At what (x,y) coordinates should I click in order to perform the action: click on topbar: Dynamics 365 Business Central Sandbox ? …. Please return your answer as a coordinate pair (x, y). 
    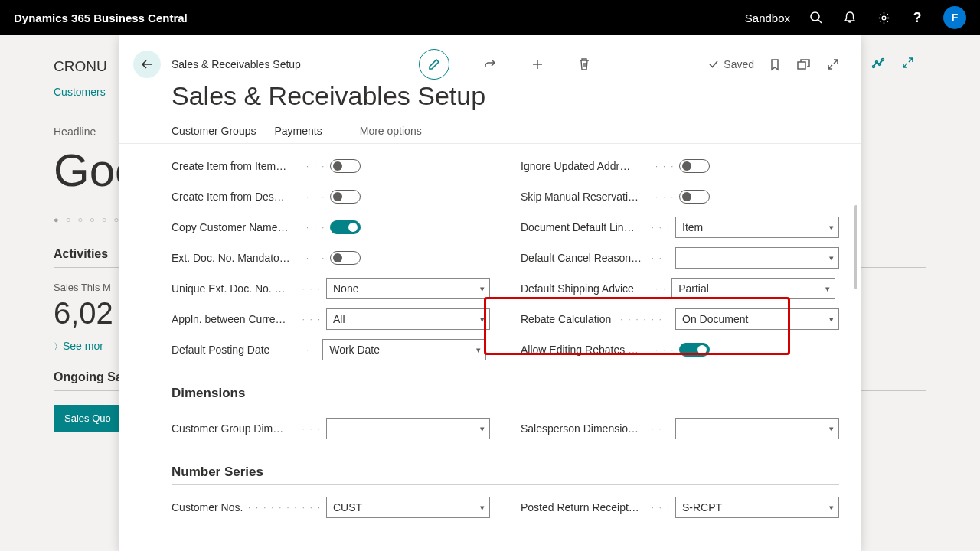
    Looking at the image, I should click on (490, 18).